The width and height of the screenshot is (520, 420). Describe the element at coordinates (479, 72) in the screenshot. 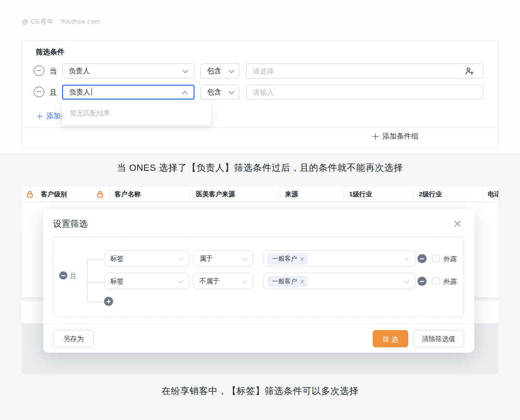

I see `person-add-icon` at that location.